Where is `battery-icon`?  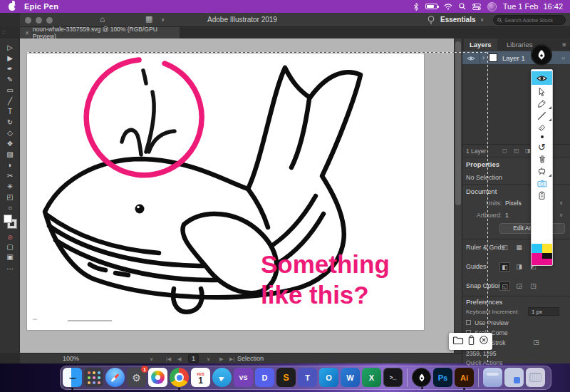 battery-icon is located at coordinates (432, 6).